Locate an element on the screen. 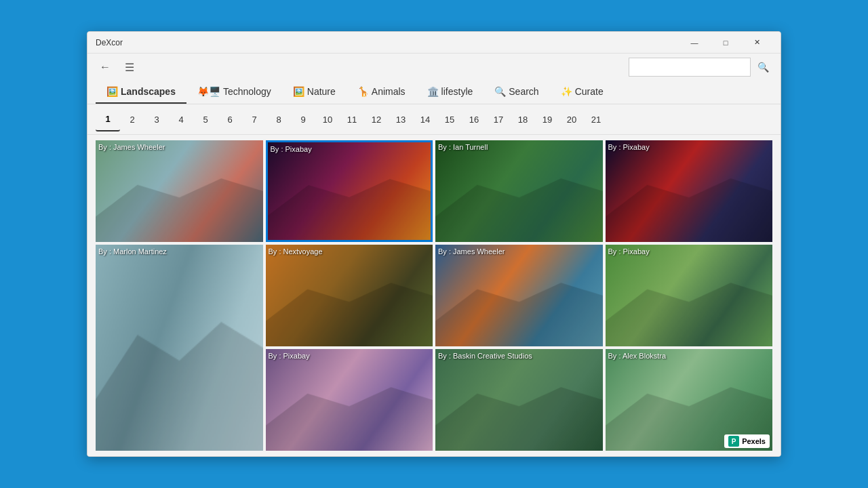  tab-animals: 🦒 Animals is located at coordinates (381, 92).